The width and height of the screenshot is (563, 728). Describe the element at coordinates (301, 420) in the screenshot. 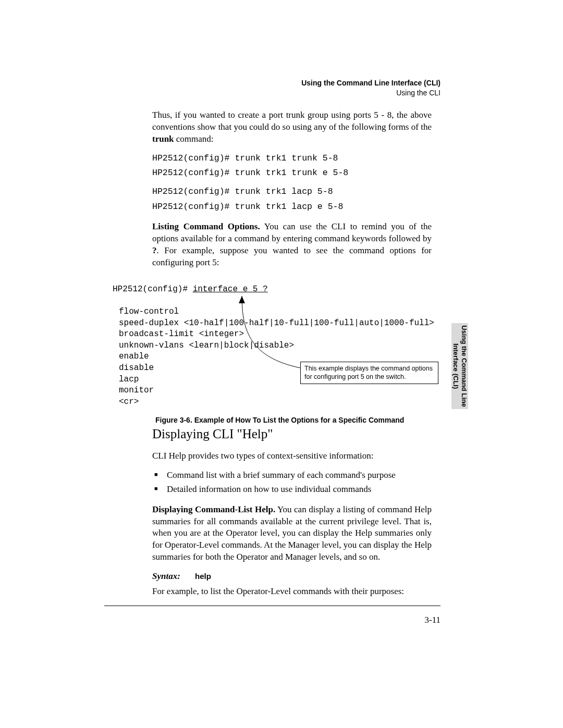

I see `figure-caption: Figure 3-6. Example of How To List the O…` at that location.